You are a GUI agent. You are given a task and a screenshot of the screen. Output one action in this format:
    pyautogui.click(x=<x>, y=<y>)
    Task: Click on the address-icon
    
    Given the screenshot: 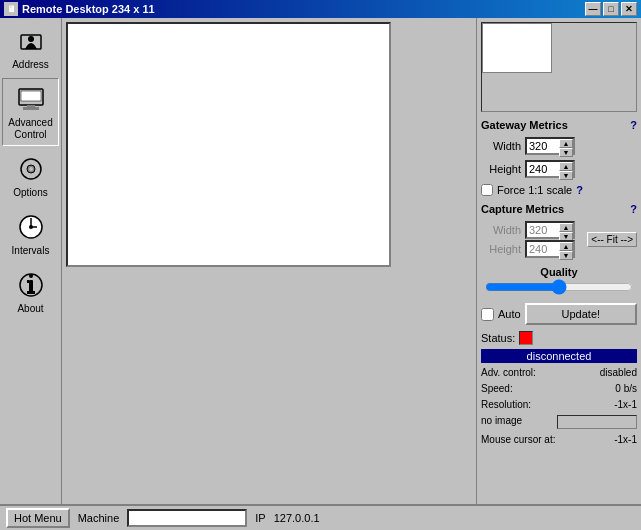 What is the action you would take?
    pyautogui.click(x=31, y=41)
    